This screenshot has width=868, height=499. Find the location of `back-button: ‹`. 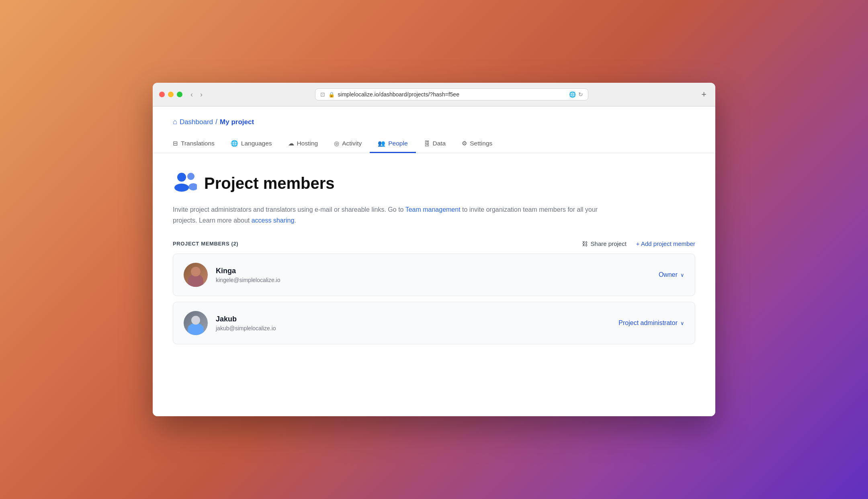

back-button: ‹ is located at coordinates (192, 95).